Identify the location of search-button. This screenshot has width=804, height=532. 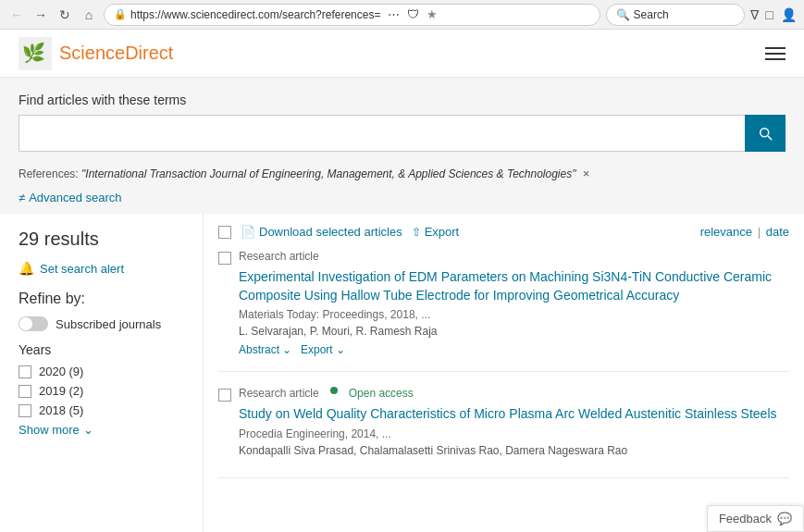
(765, 133).